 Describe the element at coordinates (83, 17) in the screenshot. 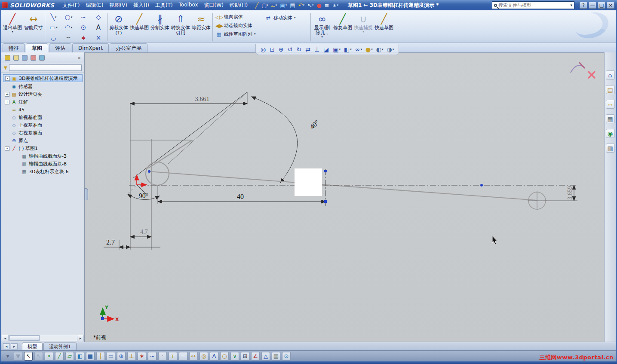

I see `spline-tool-icon: ~` at that location.